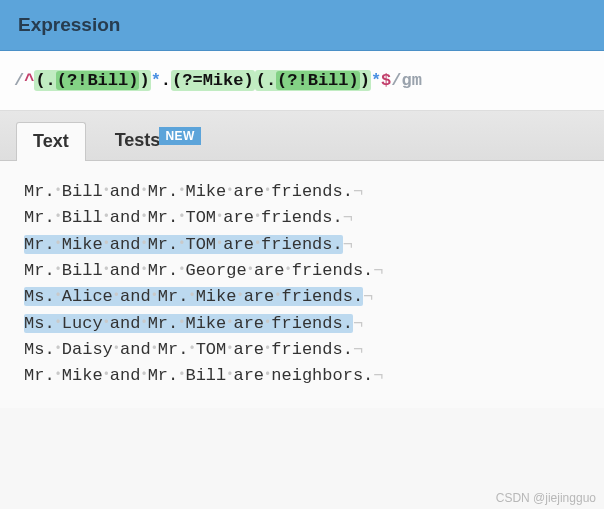 This screenshot has width=604, height=509. I want to click on regex-delim-open: /, so click(19, 80).